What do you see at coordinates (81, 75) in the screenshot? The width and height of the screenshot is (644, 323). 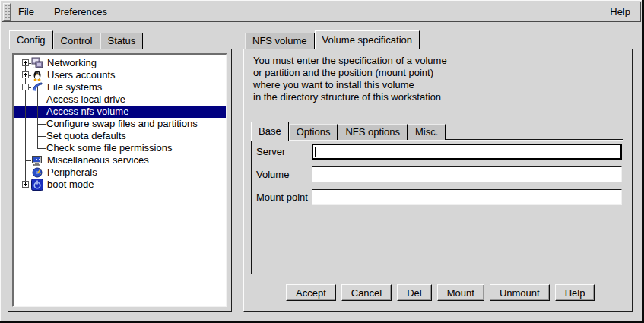 I see `tree-item-label: Users accounts` at bounding box center [81, 75].